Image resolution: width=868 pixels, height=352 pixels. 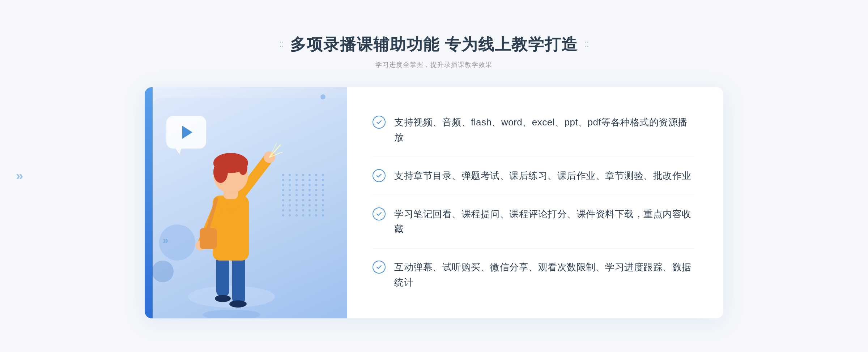 What do you see at coordinates (20, 176) in the screenshot?
I see `page-left-arrow-icon: »` at bounding box center [20, 176].